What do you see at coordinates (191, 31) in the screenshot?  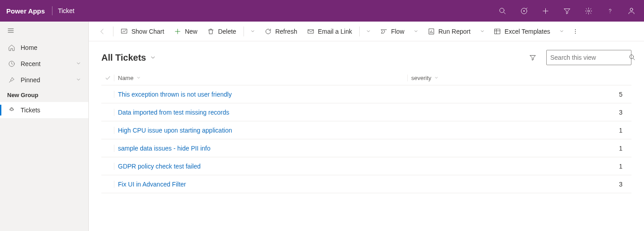 I see `cmd-label: New` at bounding box center [191, 31].